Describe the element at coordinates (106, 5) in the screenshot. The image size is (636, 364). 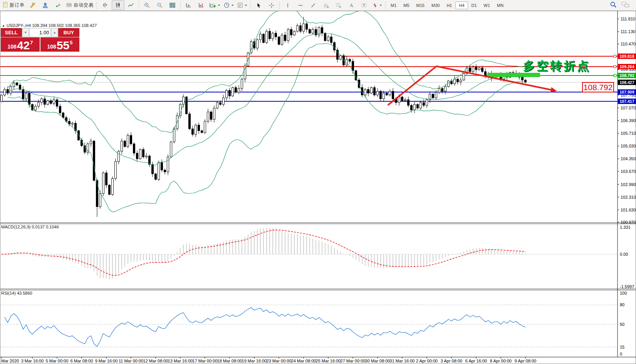
I see `bar-chart-button` at that location.